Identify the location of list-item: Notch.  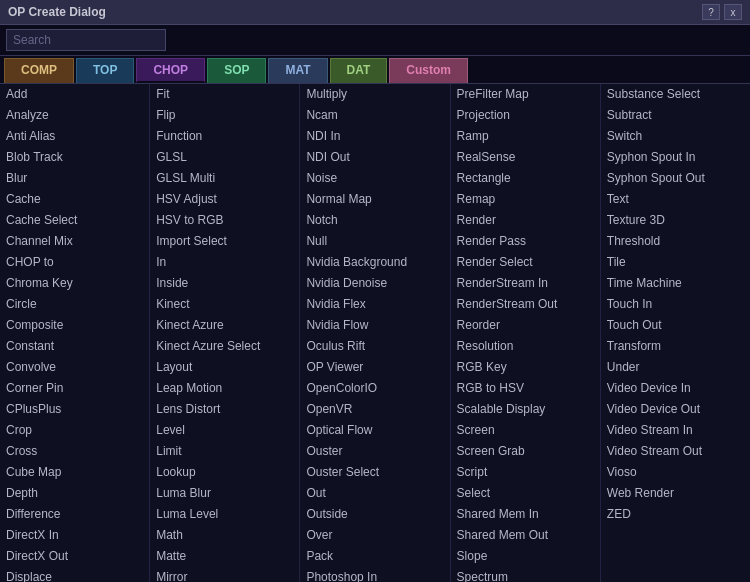
(374, 220).